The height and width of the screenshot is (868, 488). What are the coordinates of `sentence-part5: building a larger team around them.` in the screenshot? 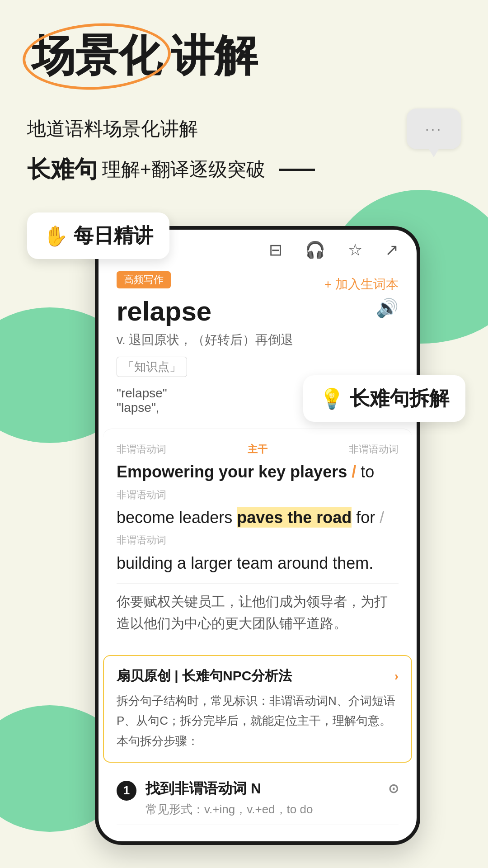 It's located at (245, 563).